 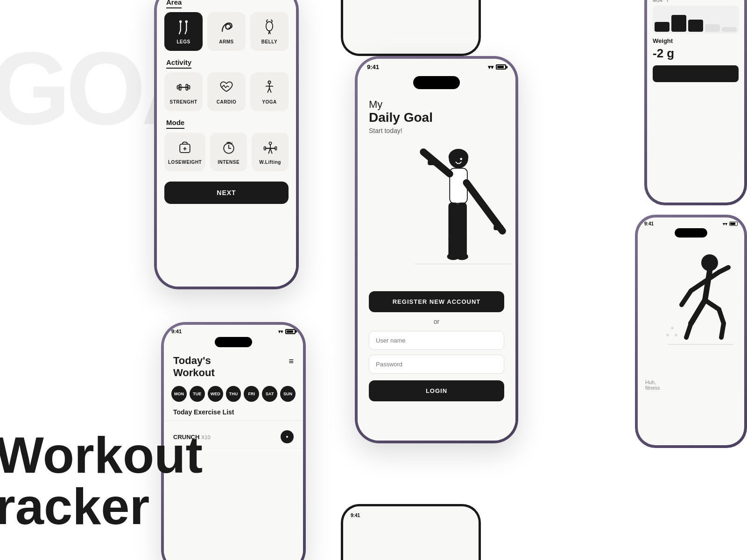 What do you see at coordinates (696, 74) in the screenshot?
I see `goal-bar` at bounding box center [696, 74].